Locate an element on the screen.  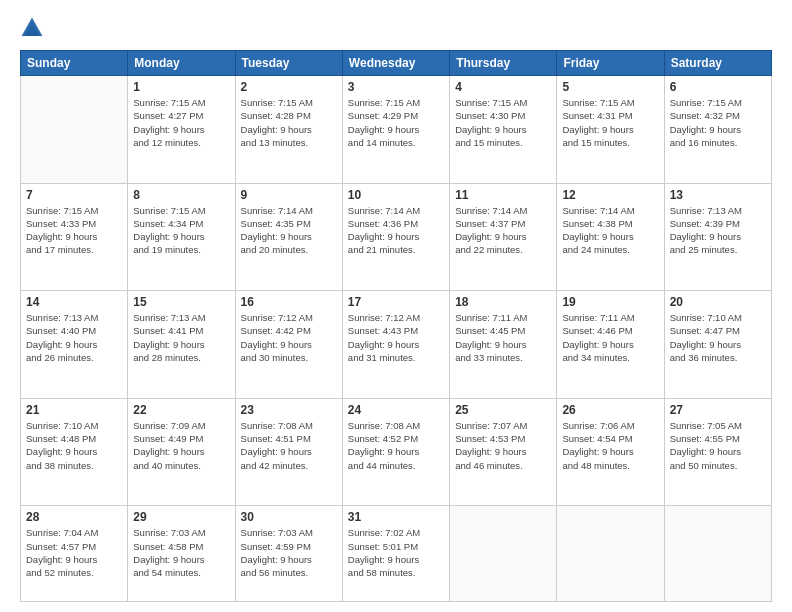
day-number: 23 is located at coordinates (289, 410).